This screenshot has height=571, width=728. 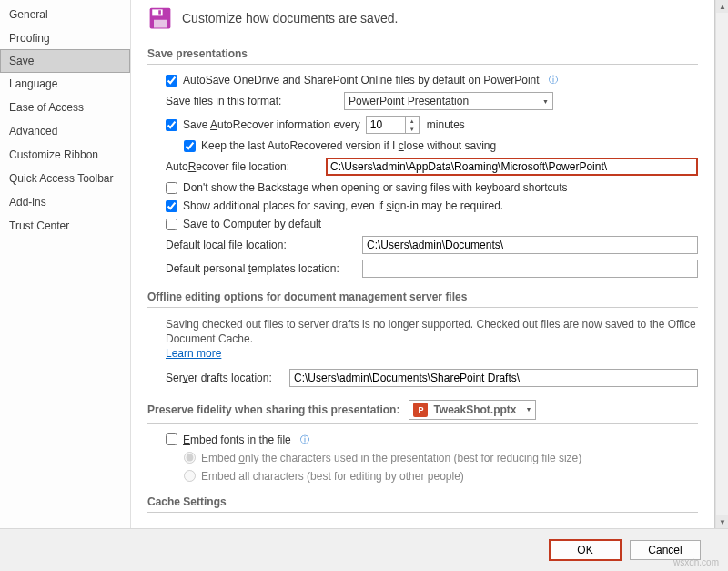 I want to click on section-fidelity-title: Preserve fidelity when sharing this pres…, so click(x=422, y=412).